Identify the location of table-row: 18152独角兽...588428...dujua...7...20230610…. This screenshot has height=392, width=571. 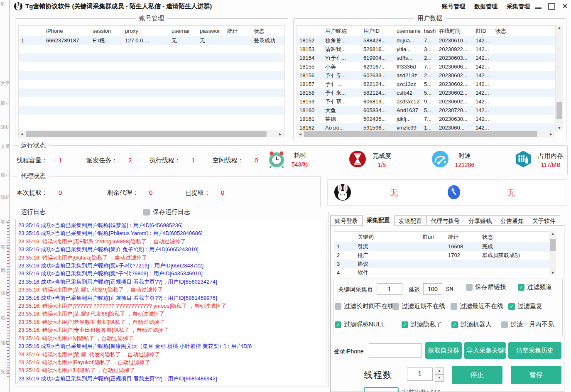
(426, 41).